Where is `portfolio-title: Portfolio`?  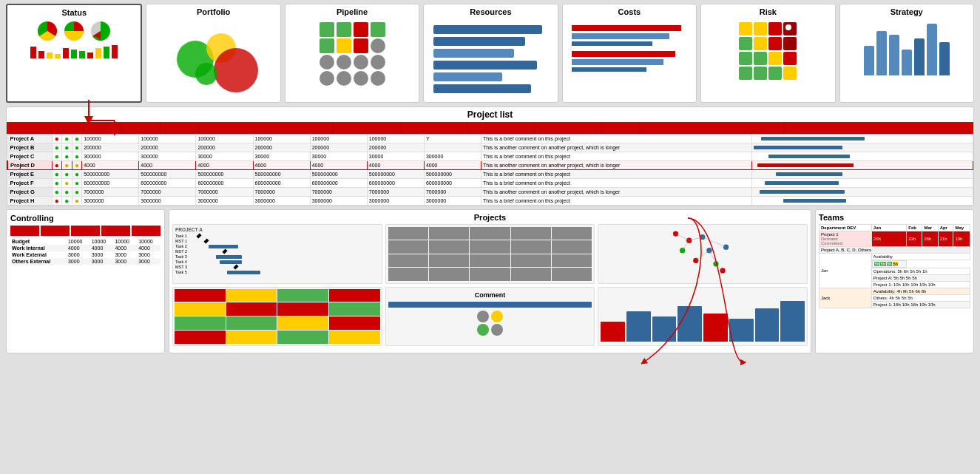
portfolio-title: Portfolio is located at coordinates (213, 12).